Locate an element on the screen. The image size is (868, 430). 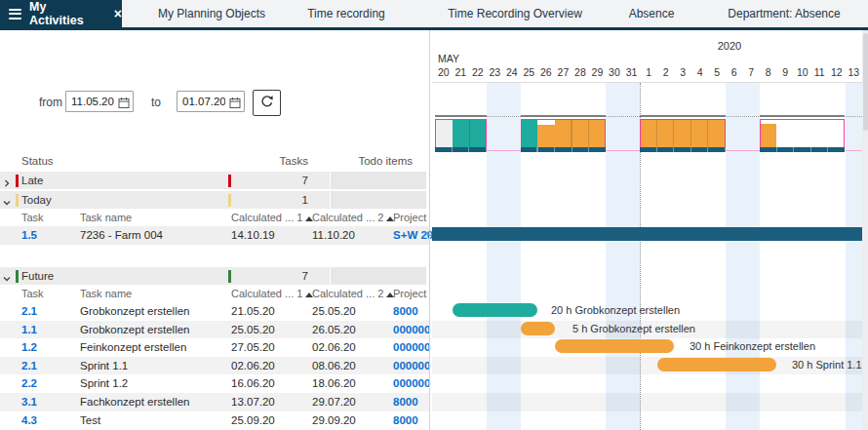
calc-date-2: 26.05.20 is located at coordinates (334, 330).